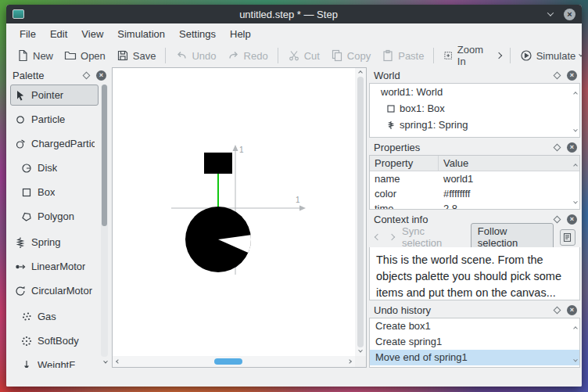  Describe the element at coordinates (20, 243) in the screenshot. I see `spring-icon` at that location.